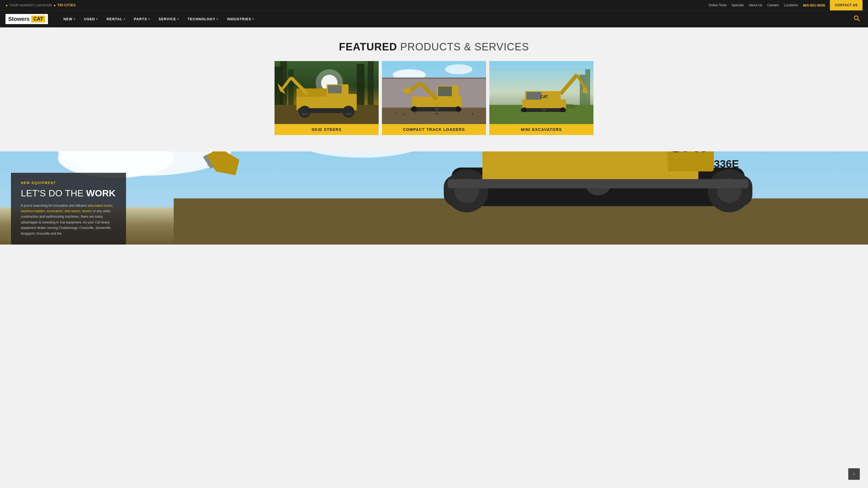 Image resolution: width=868 pixels, height=488 pixels. What do you see at coordinates (434, 129) in the screenshot?
I see `compact-track-label: COMPACT TRACK LOADERS` at bounding box center [434, 129].